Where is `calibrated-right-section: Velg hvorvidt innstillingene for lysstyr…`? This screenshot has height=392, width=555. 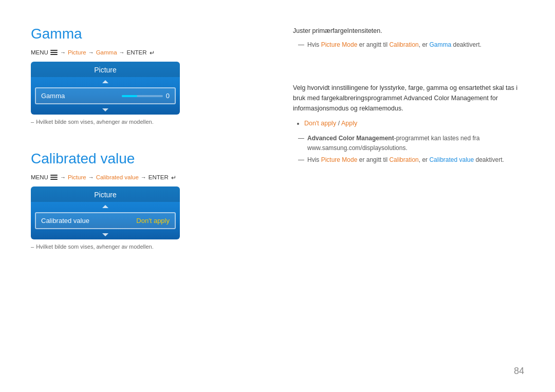
calibrated-right-section: Velg hvorvidt innstillingene for lysstyr… is located at coordinates (409, 125).